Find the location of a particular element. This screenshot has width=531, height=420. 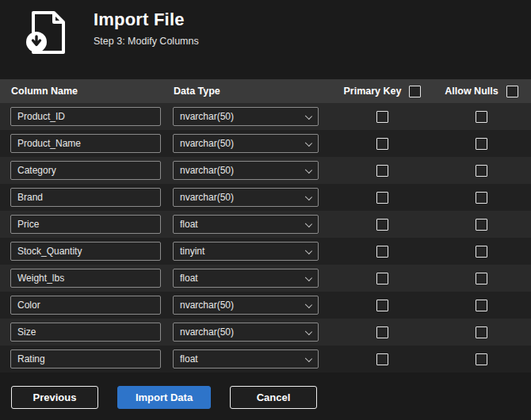

page-title: Import File is located at coordinates (146, 20).